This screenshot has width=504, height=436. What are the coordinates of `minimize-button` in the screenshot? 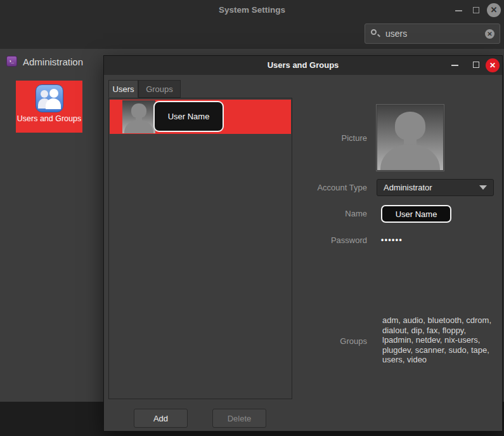 It's located at (458, 11).